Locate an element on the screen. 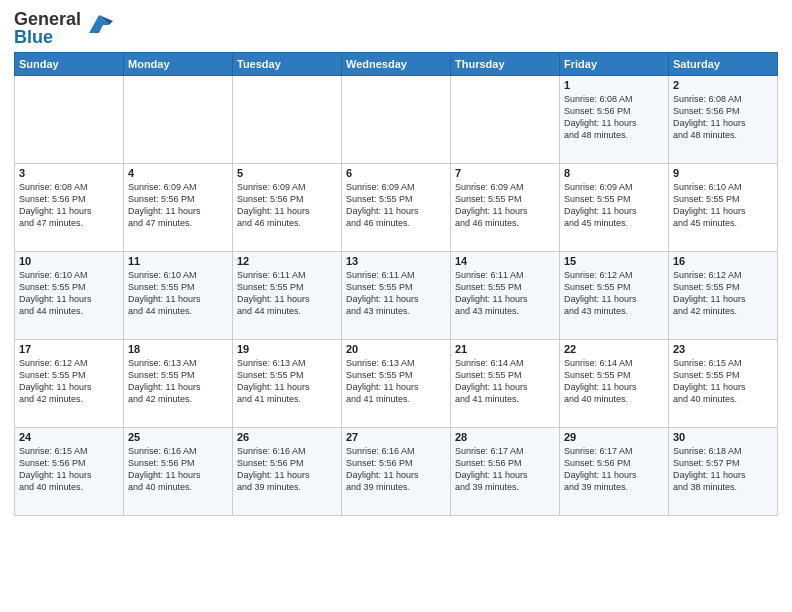 The width and height of the screenshot is (792, 612). day-number: 19 is located at coordinates (287, 349).